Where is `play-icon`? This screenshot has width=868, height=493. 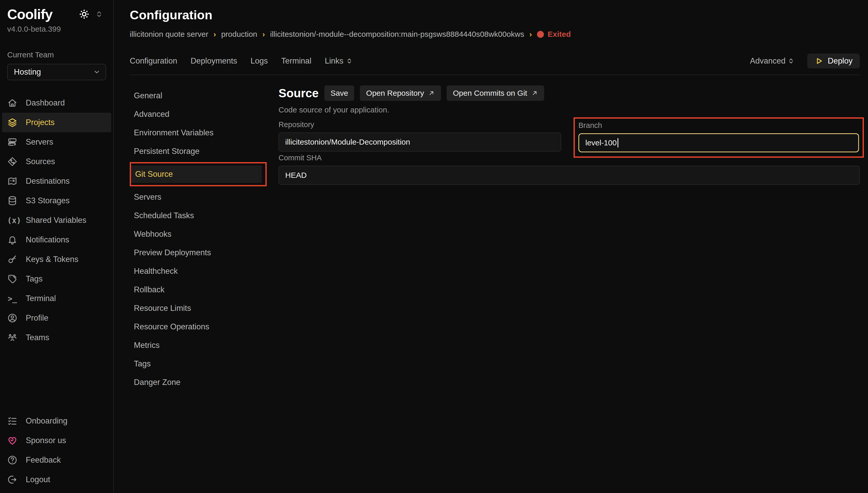 play-icon is located at coordinates (819, 61).